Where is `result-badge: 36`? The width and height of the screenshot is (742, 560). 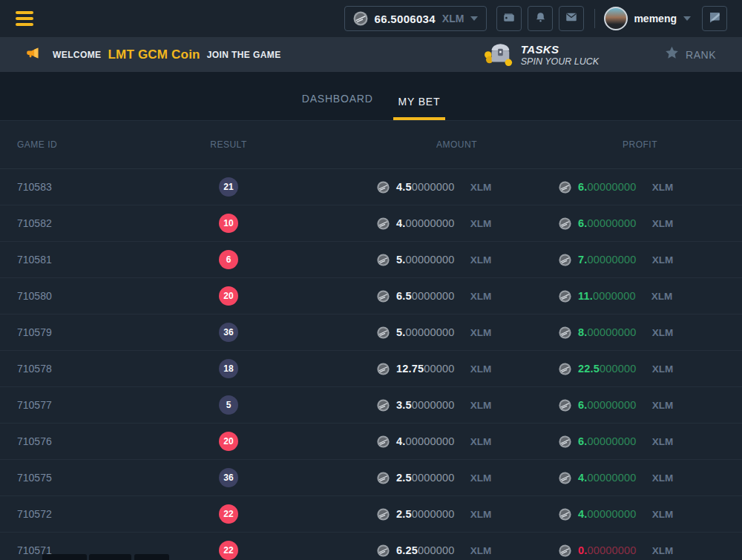
result-badge: 36 is located at coordinates (229, 332).